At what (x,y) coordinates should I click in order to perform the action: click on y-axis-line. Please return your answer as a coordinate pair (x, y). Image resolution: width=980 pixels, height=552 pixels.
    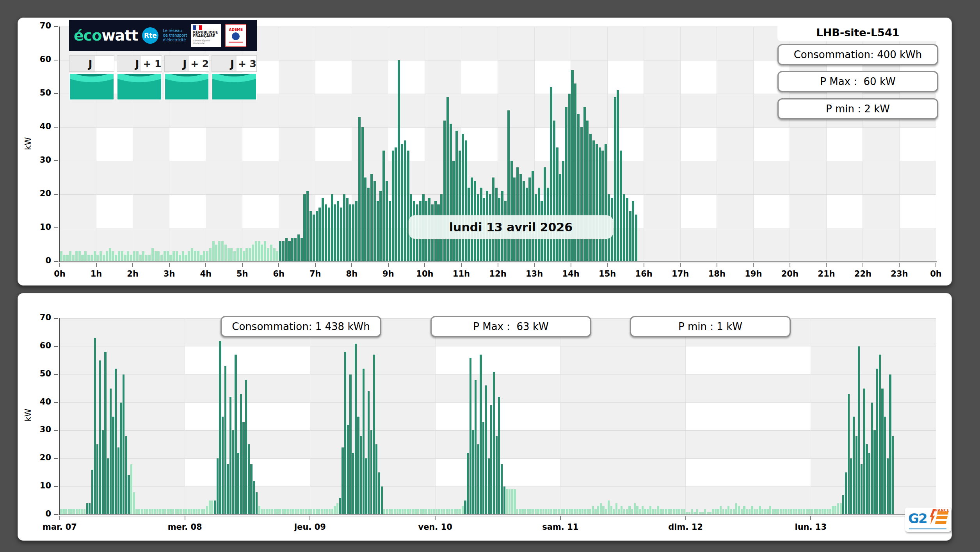
    Looking at the image, I should click on (59, 144).